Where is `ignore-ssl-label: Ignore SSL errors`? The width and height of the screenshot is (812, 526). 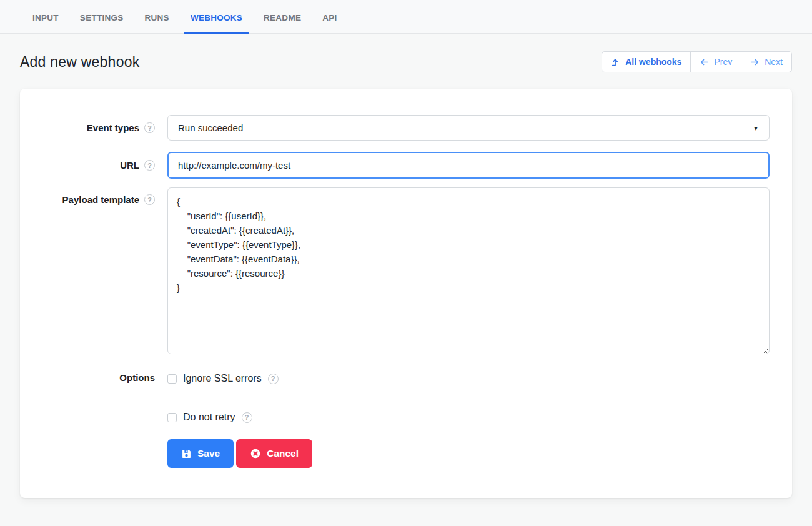 ignore-ssl-label: Ignore SSL errors is located at coordinates (222, 379).